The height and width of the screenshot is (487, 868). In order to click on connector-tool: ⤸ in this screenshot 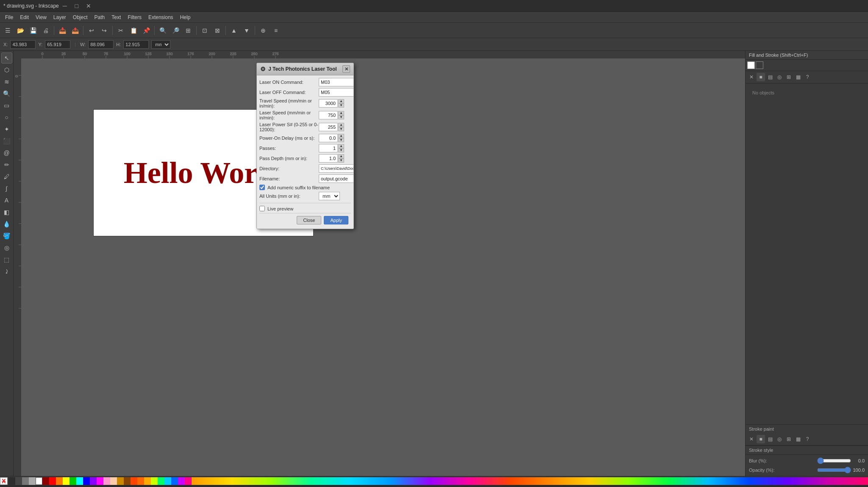, I will do `click(7, 271)`.